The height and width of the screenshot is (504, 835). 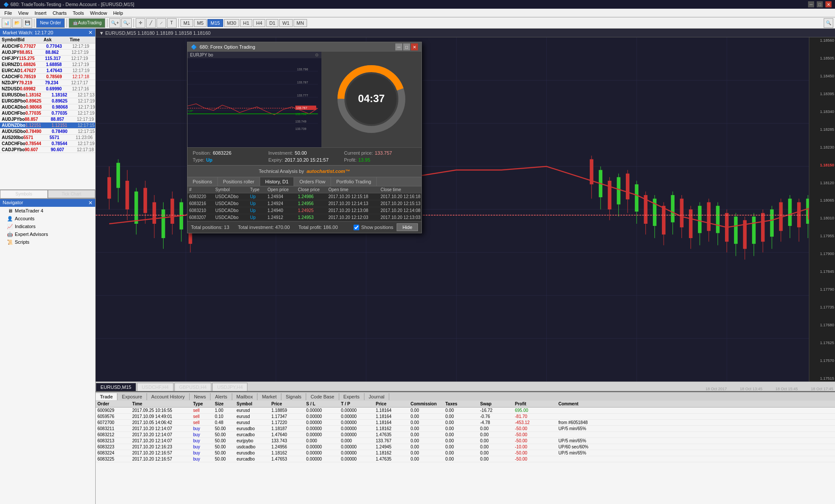 I want to click on tf-h4: H4, so click(x=259, y=23).